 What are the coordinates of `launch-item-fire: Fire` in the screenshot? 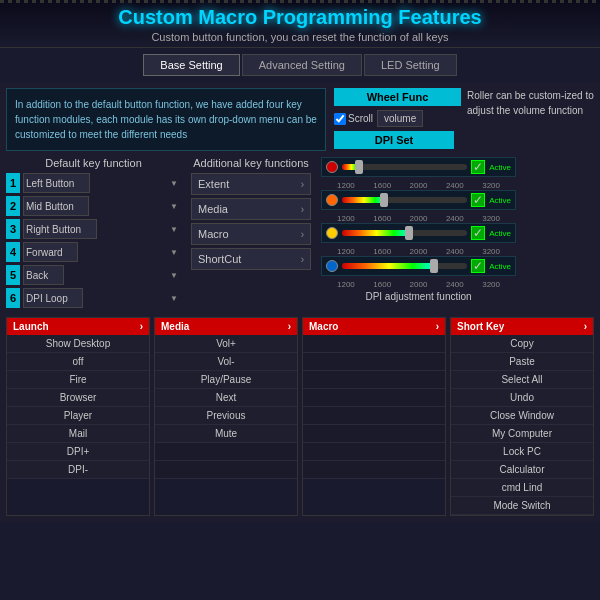 It's located at (78, 380).